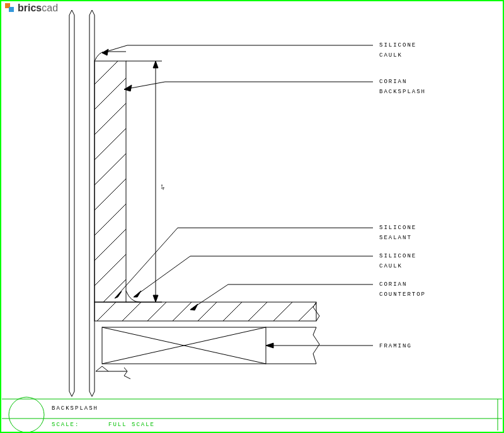  What do you see at coordinates (398, 261) in the screenshot?
I see `label-silicone-caulk-mid: SILICONE CAULK` at bounding box center [398, 261].